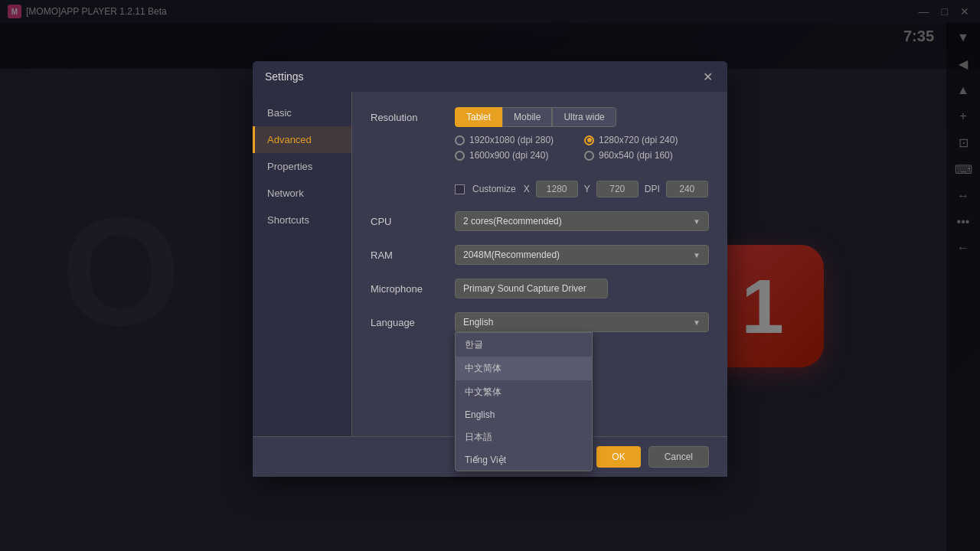 Image resolution: width=980 pixels, height=551 pixels. Describe the element at coordinates (697, 323) in the screenshot. I see `language-dropdown-arrow: ▼` at that location.